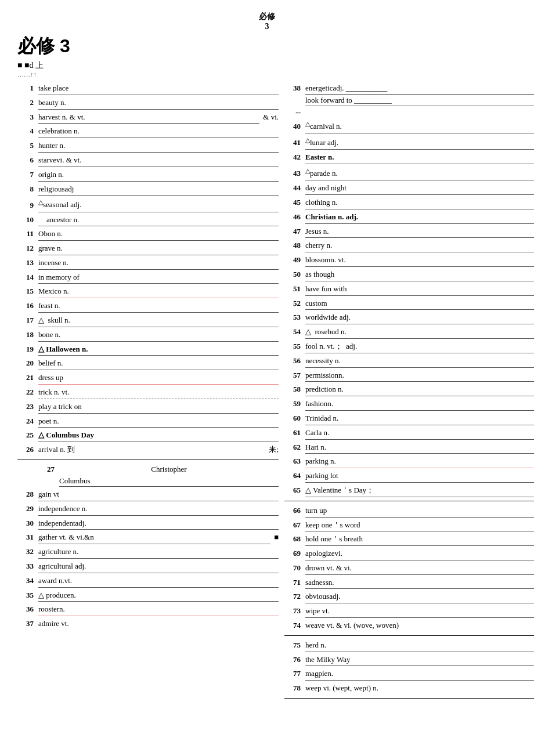 This screenshot has height=756, width=534. Describe the element at coordinates (409, 462) in the screenshot. I see `list-item: 63 parking n.` at that location.